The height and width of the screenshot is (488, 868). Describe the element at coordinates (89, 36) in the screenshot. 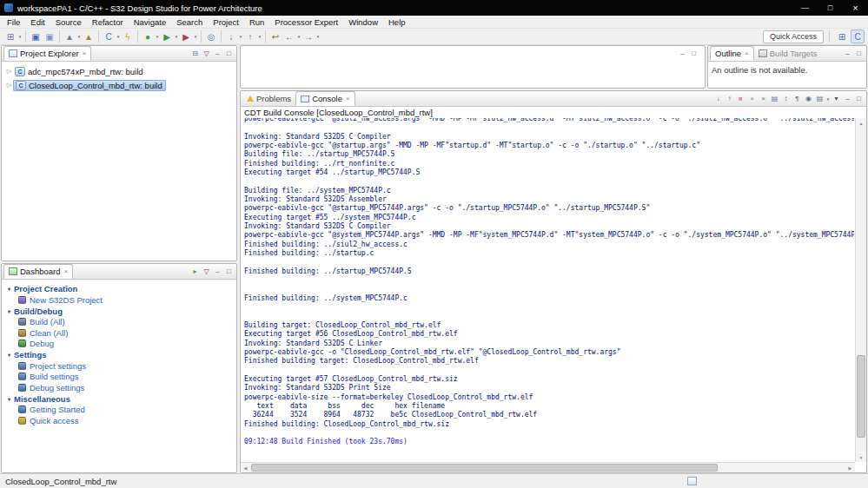

I see `build-all-icon: ▲` at that location.